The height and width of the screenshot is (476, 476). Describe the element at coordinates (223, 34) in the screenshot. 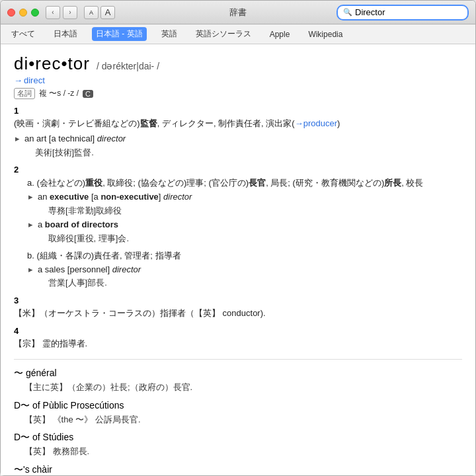

I see `tab-thesaurus: 英語シソーラス` at that location.